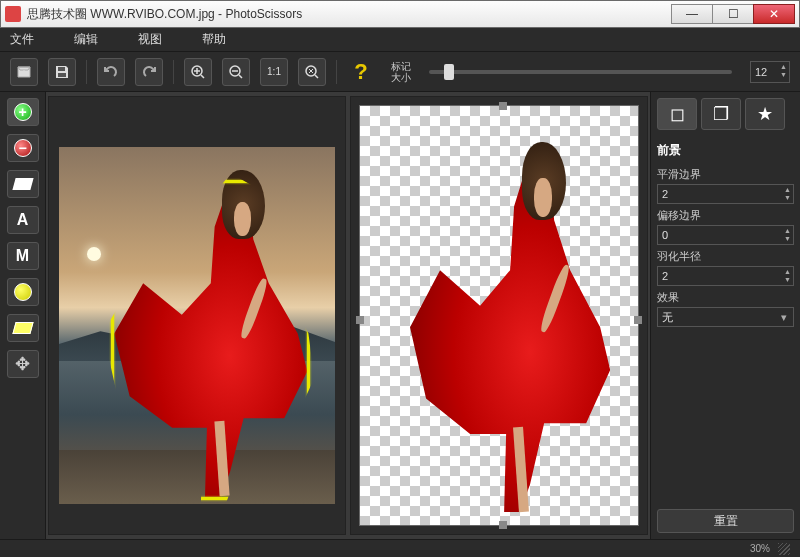 This screenshot has width=800, height=557. Describe the element at coordinates (503, 106) in the screenshot. I see `crop-handle-top` at that location.